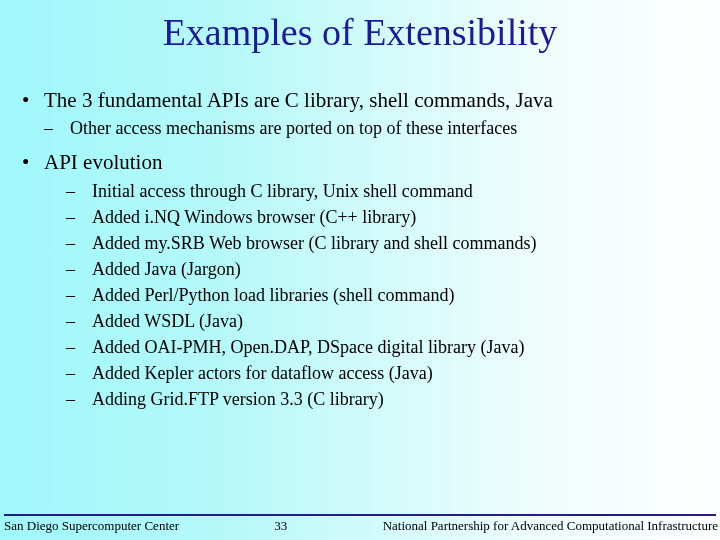 Image resolution: width=720 pixels, height=540 pixels. Describe the element at coordinates (360, 515) in the screenshot. I see `divider` at that location.